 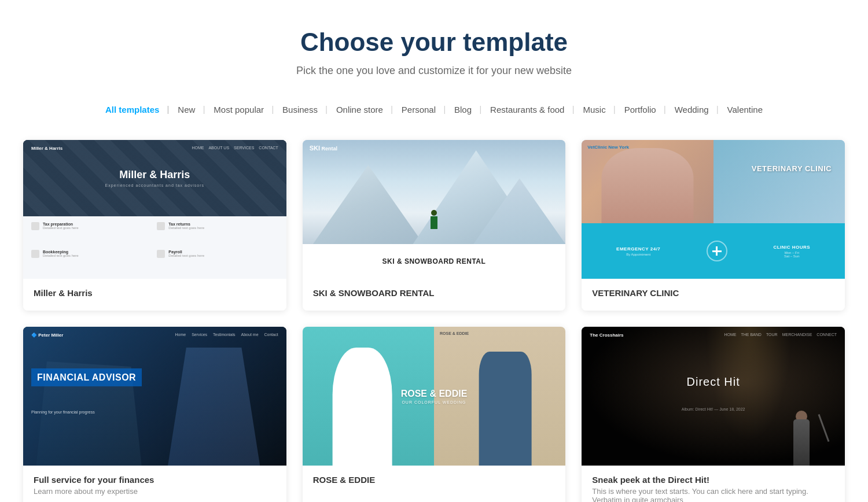 What do you see at coordinates (235, 148) in the screenshot?
I see `miller-nav-links: HOME ABOUT US SERVICES CONTACT` at bounding box center [235, 148].